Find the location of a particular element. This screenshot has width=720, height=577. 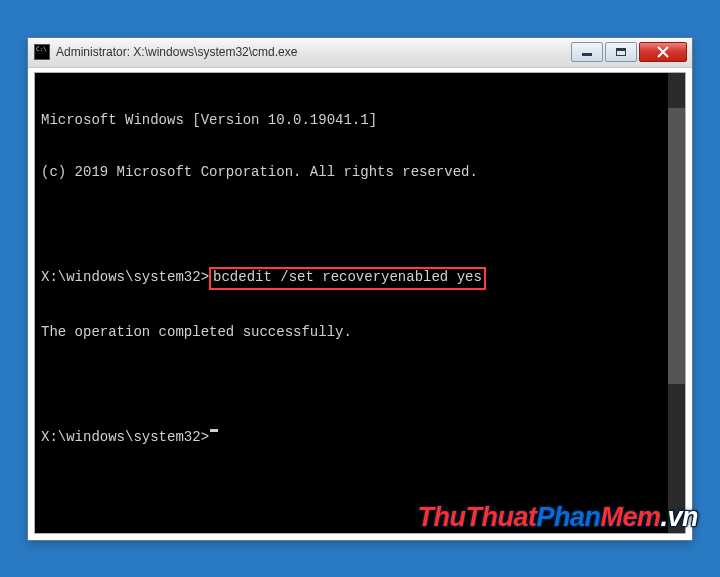

maximize-button is located at coordinates (621, 52).